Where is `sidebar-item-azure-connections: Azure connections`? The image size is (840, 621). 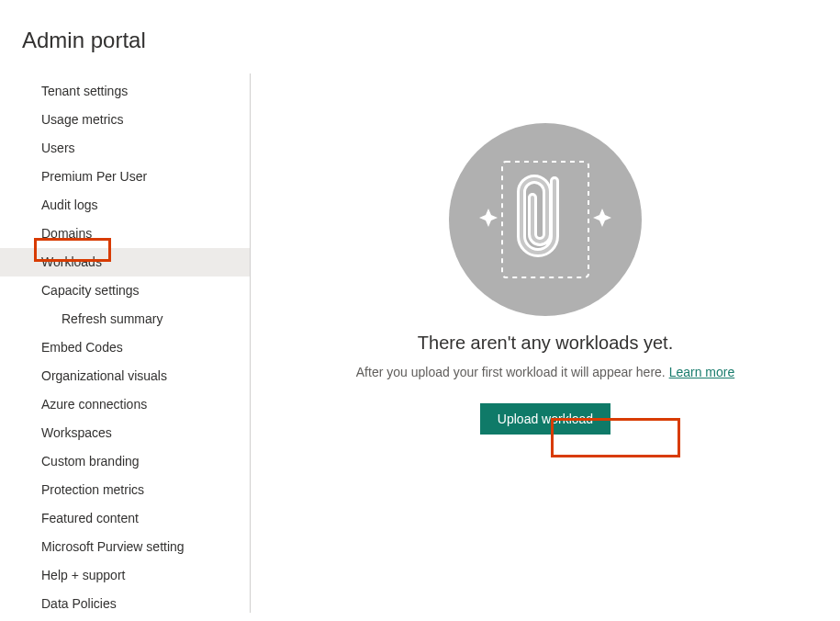
sidebar-item-azure-connections: Azure connections is located at coordinates (125, 404).